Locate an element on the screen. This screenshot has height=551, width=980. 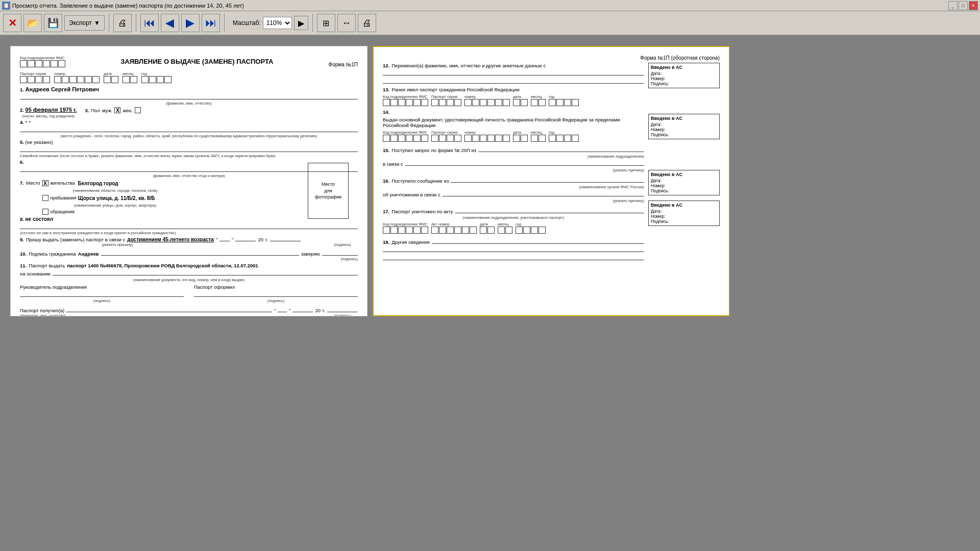
field6-row: 6. (фамилия, имя, отчество отца и матери… is located at coordinates (189, 168).